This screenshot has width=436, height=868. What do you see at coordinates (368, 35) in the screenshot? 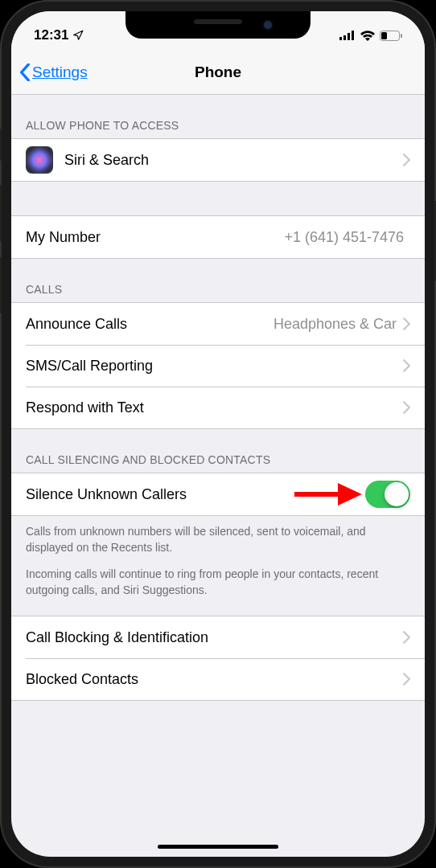
I see `wifi-icon` at bounding box center [368, 35].